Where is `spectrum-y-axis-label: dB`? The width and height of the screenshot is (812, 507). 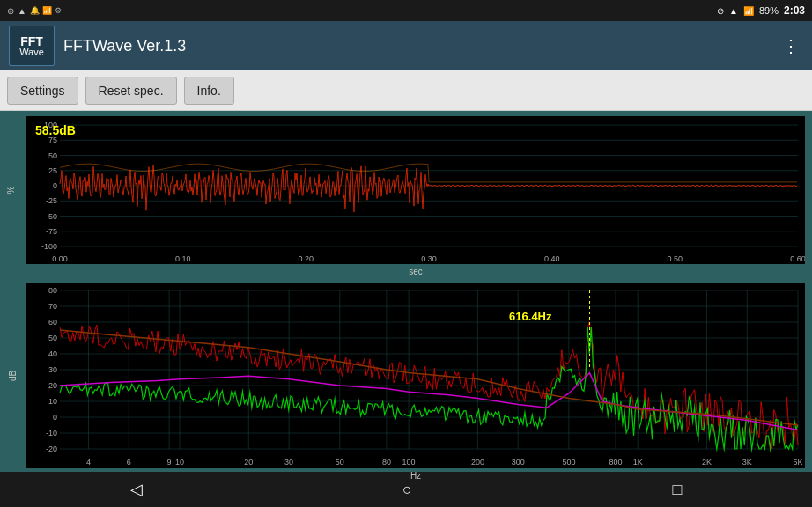
spectrum-y-axis-label: dB is located at coordinates (12, 376).